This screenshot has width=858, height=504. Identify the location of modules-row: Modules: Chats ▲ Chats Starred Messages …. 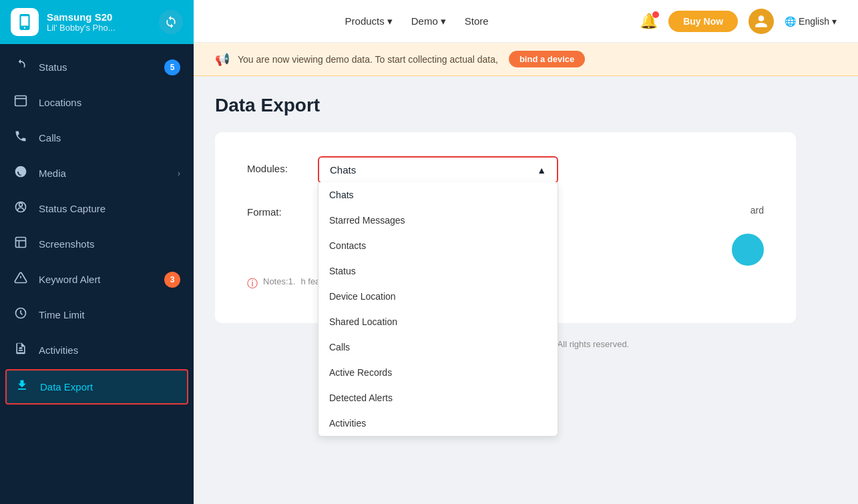
(505, 170).